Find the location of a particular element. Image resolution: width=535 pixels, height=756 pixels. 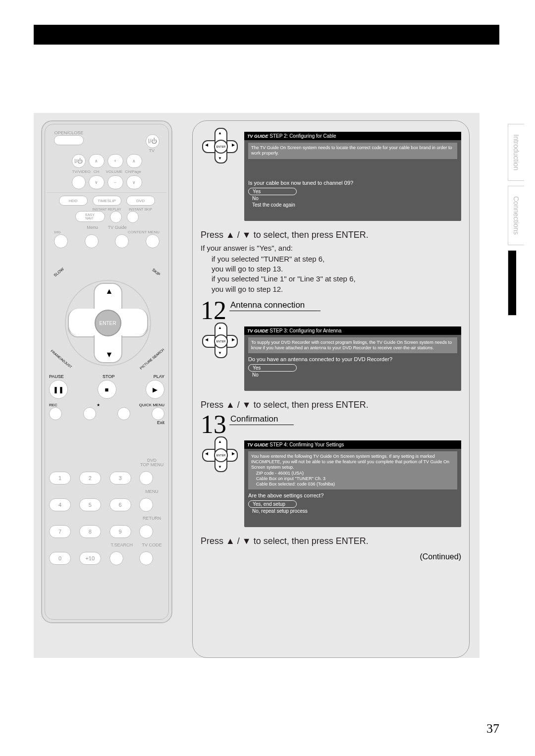

num-5: 5 is located at coordinates (90, 505).